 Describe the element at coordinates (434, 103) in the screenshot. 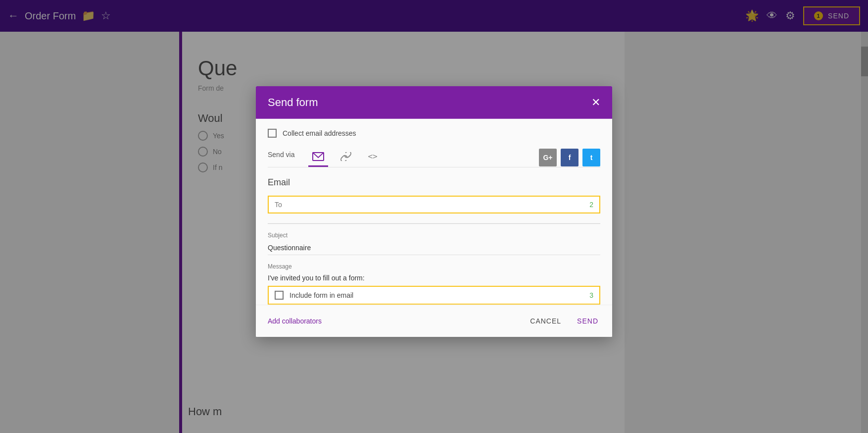

I see `dialog-header: Send form ✕` at that location.